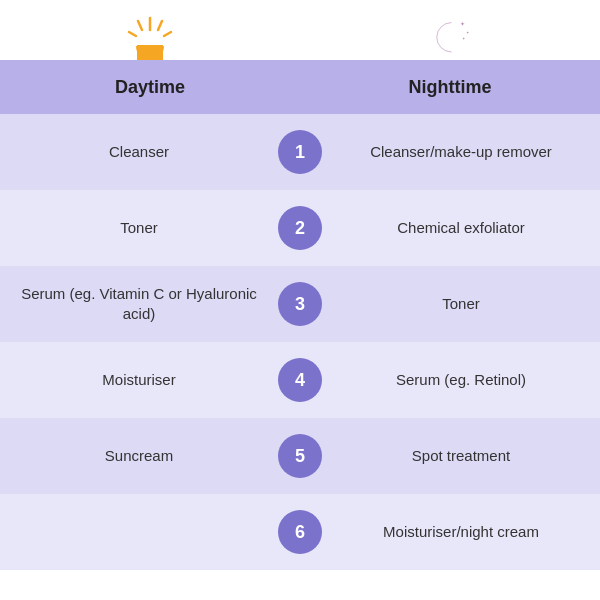 Image resolution: width=600 pixels, height=600 pixels. I want to click on table-row: Serum (eg. Vitamin C or Hyaluronic acid)…, so click(300, 304).